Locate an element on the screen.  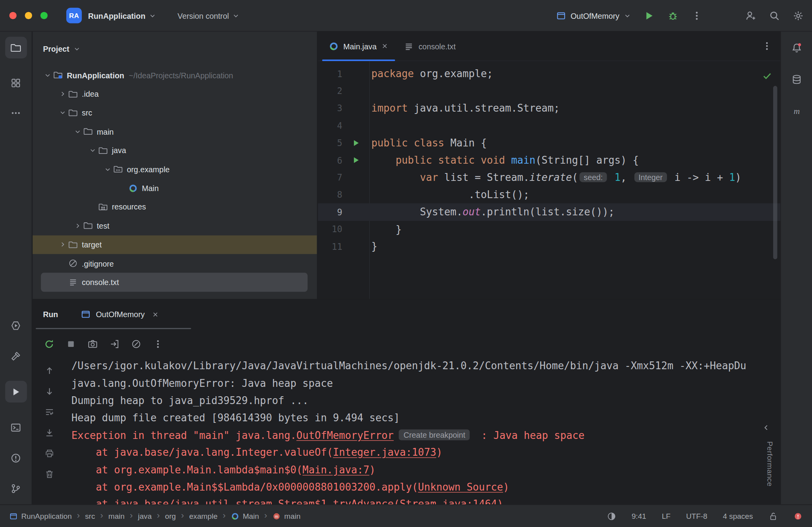
code-line: 2 is located at coordinates (549, 91).